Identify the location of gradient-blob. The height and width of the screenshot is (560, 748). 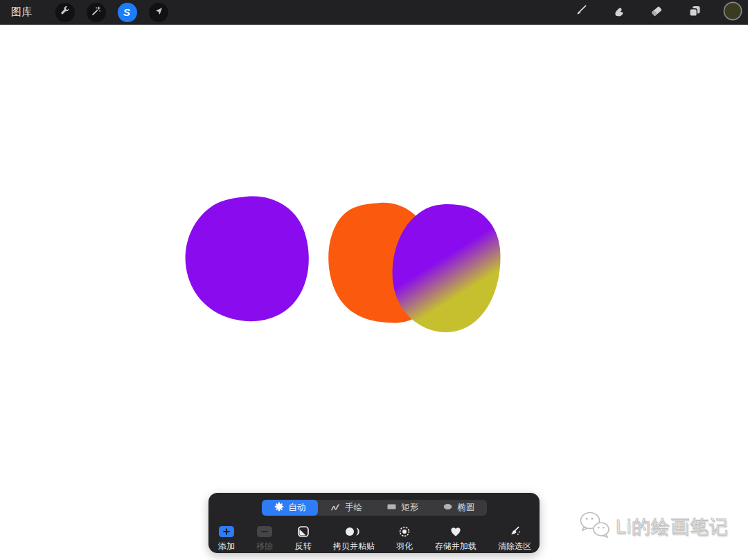
(447, 269).